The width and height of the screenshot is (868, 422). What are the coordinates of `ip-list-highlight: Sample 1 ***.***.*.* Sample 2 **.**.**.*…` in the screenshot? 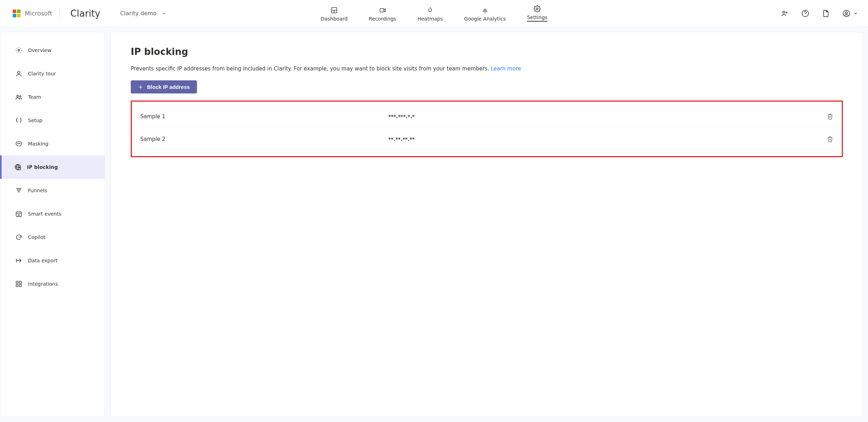 It's located at (487, 129).